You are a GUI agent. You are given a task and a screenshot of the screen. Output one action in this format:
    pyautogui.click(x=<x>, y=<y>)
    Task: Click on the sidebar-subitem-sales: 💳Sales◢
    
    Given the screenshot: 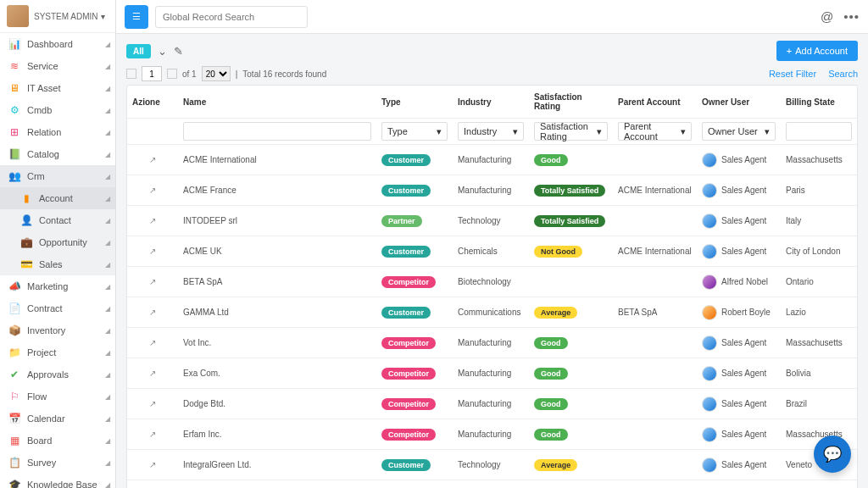 What is the action you would take?
    pyautogui.click(x=58, y=264)
    